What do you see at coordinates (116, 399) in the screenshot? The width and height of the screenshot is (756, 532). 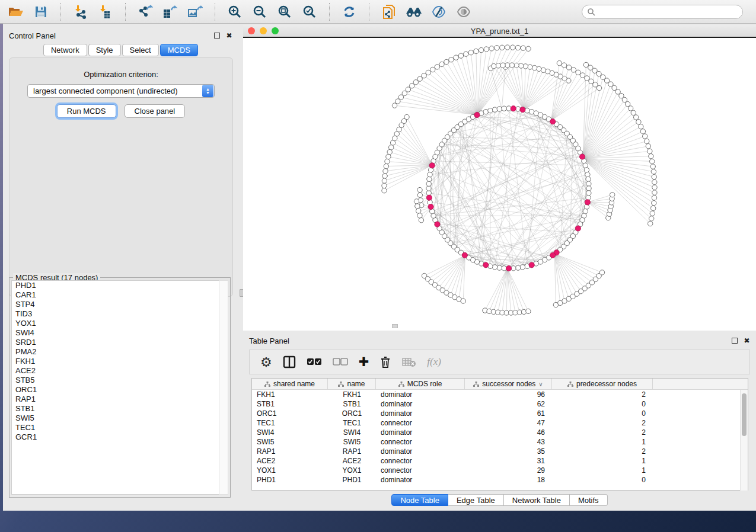 I see `mcds-list-item: RAP1` at bounding box center [116, 399].